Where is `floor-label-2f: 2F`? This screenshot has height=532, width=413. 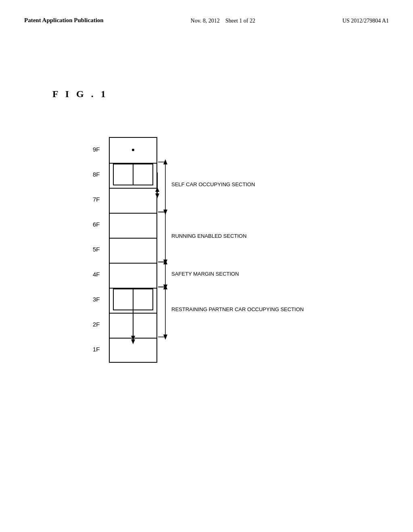 floor-label-2f: 2F is located at coordinates (96, 324).